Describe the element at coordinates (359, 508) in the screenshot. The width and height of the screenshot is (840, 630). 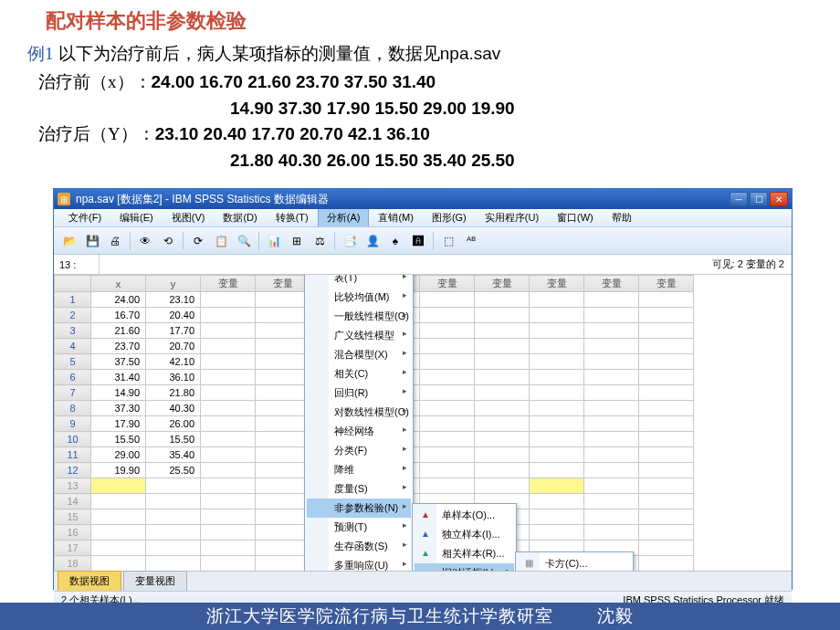
I see `analyze-item-14: 非参数检验(N)` at that location.